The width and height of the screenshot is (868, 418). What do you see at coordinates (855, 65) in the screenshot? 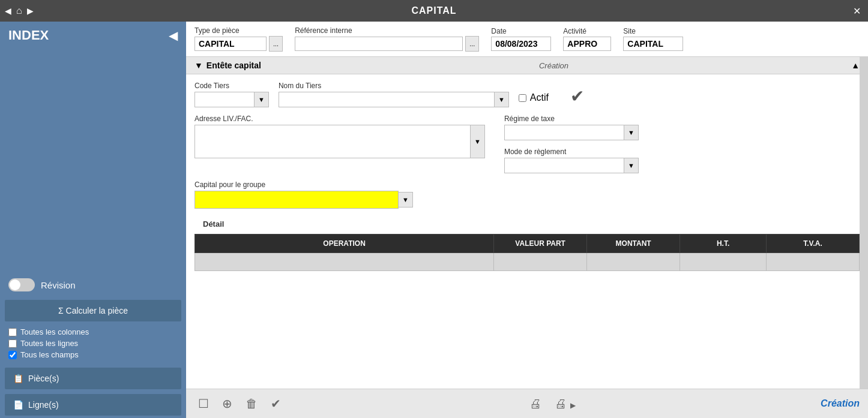
I see `scroll-up-btn: ▲` at bounding box center [855, 65].